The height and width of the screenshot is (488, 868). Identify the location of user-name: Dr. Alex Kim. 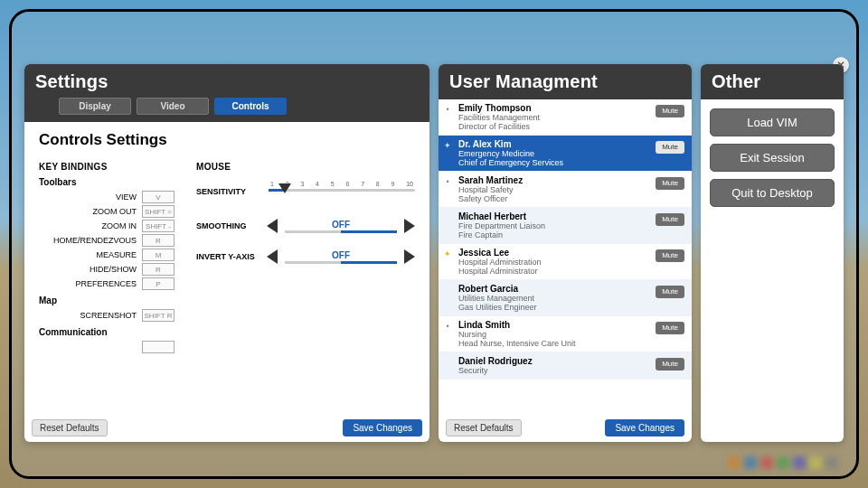
(554, 145).